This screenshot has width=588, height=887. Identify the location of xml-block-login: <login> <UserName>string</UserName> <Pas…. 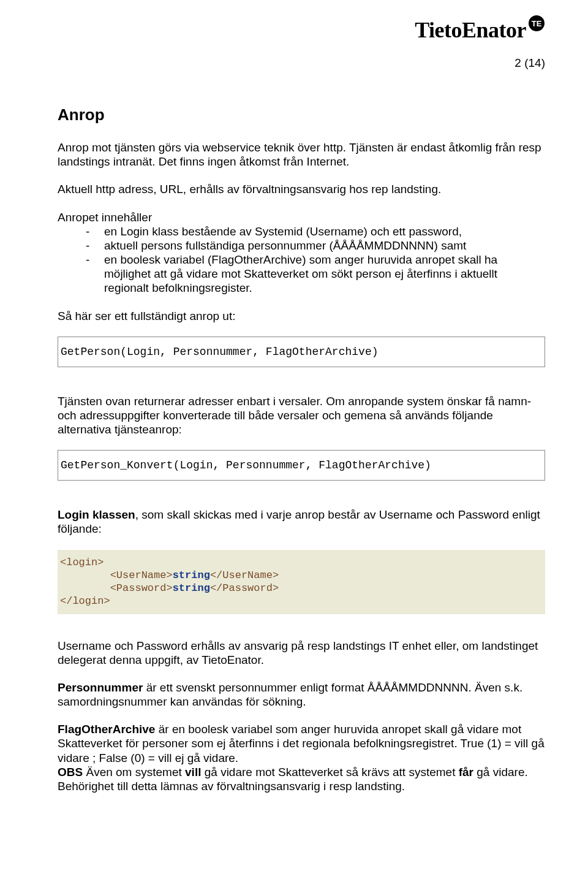
(301, 582).